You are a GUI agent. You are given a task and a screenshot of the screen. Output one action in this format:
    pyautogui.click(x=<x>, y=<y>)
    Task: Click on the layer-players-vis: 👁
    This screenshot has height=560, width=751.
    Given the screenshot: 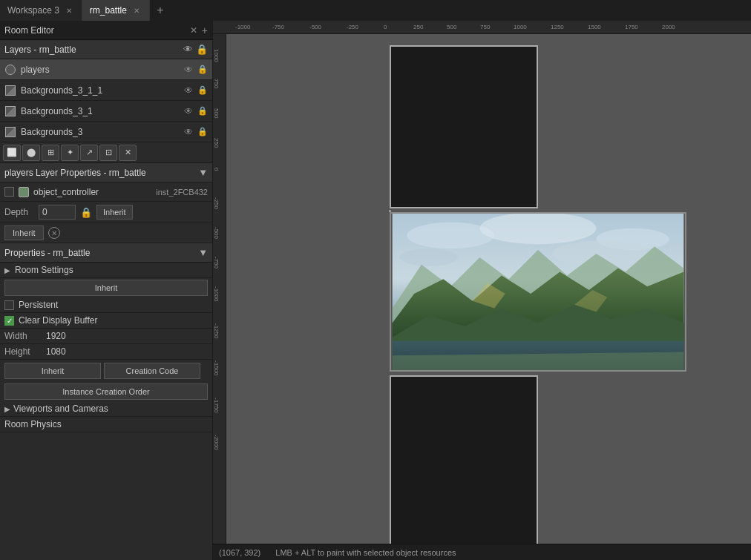 What is the action you would take?
    pyautogui.click(x=188, y=70)
    